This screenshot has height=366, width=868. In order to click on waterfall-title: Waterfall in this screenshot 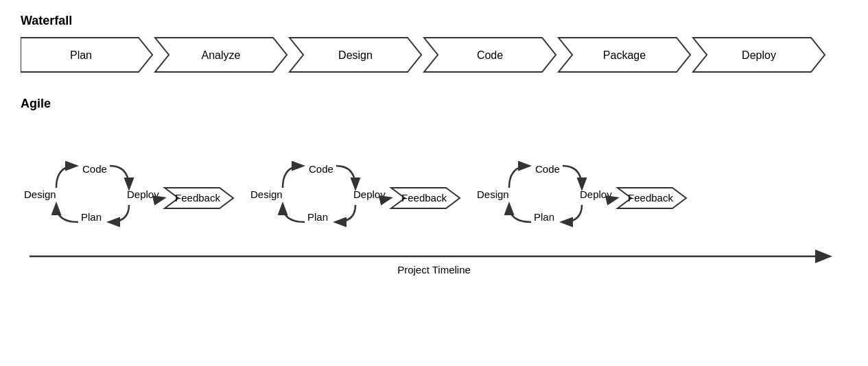, I will do `click(434, 21)`.